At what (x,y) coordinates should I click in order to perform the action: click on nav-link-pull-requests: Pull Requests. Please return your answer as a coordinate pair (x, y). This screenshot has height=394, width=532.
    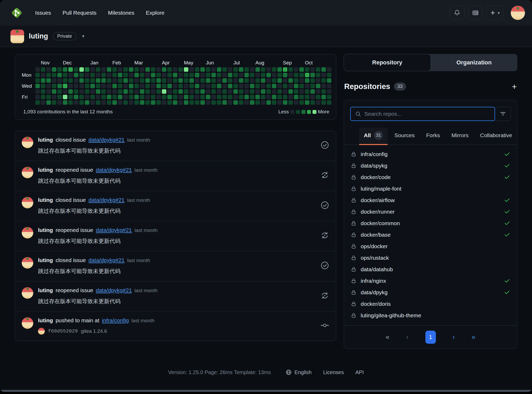
    Looking at the image, I should click on (80, 13).